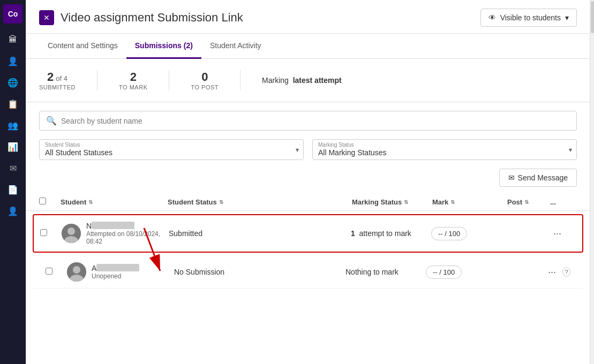  What do you see at coordinates (13, 14) in the screenshot?
I see `sidebar-logo: Co` at bounding box center [13, 14].